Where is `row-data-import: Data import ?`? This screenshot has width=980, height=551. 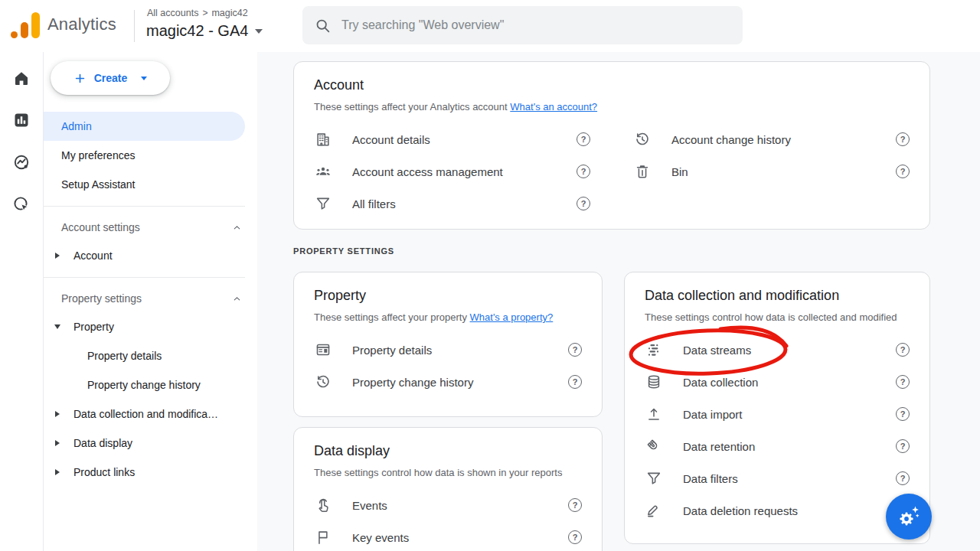
row-data-import: Data import ? is located at coordinates (777, 414).